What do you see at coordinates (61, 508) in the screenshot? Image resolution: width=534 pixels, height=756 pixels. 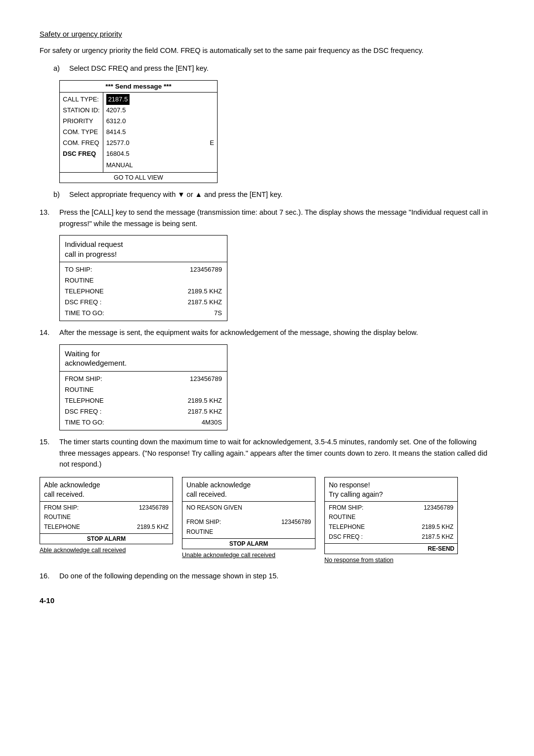 I see `able-ack-label-0: FROM SHIP:` at bounding box center [61, 508].